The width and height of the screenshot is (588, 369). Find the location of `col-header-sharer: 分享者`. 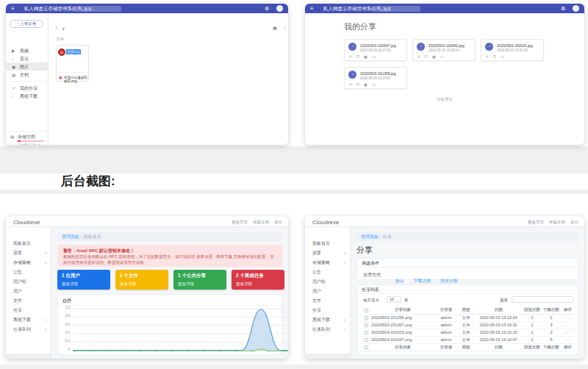

col-header-sharer: 分享者 is located at coordinates (446, 310).